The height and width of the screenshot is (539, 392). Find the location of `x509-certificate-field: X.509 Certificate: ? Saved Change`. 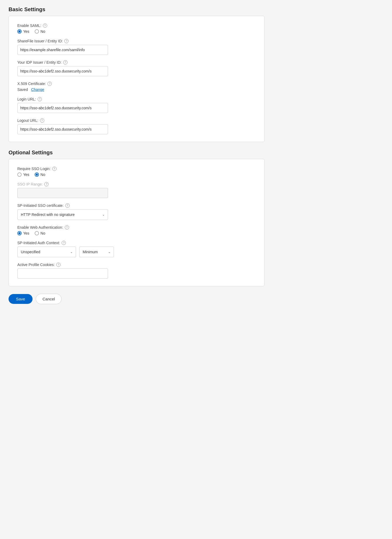

x509-certificate-field: X.509 Certificate: ? Saved Change is located at coordinates (137, 87).